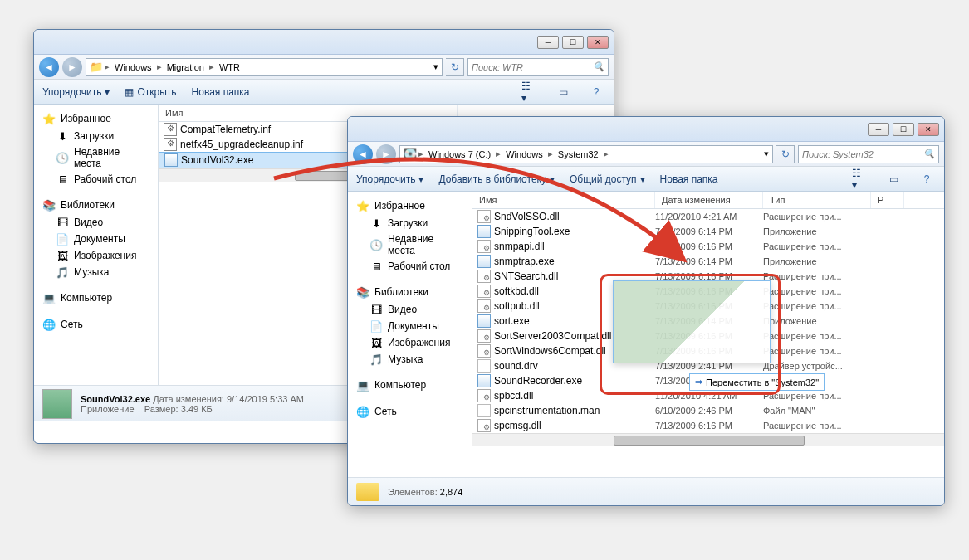 This screenshot has width=969, height=560. What do you see at coordinates (497, 179) in the screenshot?
I see `addlib-button: Добавить в библиотеку ▾` at bounding box center [497, 179].